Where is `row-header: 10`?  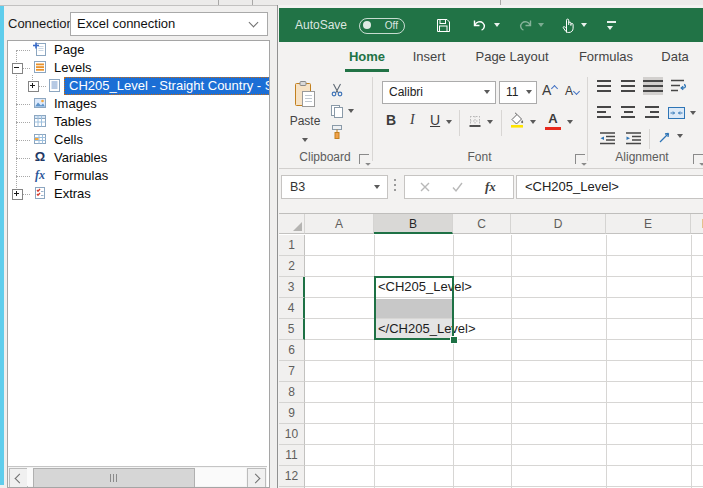
row-header: 10 is located at coordinates (292, 434).